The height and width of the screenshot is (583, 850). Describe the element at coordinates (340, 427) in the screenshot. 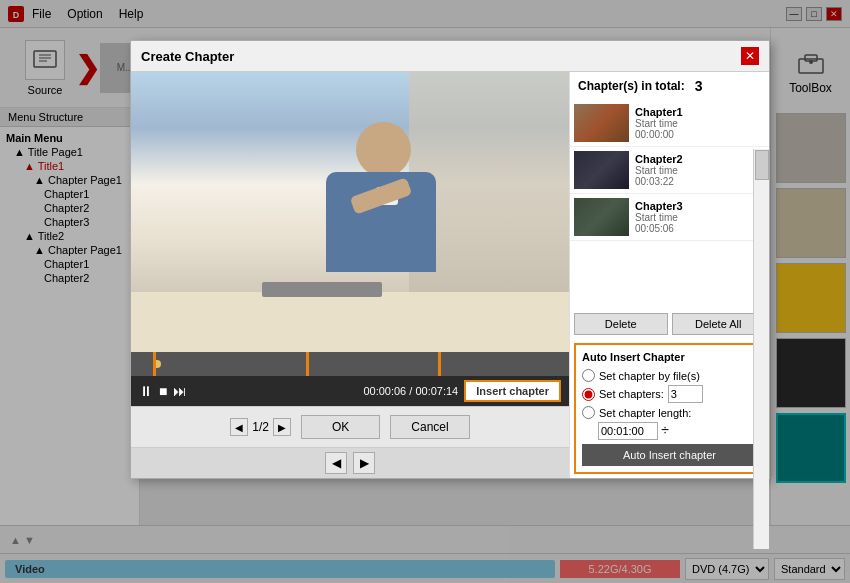

I see `ok-button: OK` at that location.